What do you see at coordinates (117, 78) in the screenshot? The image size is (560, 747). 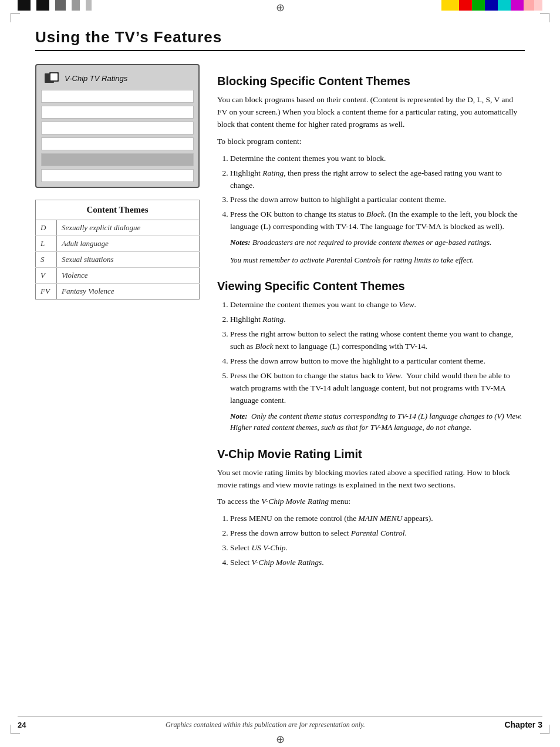 I see `vchip-header: V-Chip TV Ratings` at bounding box center [117, 78].